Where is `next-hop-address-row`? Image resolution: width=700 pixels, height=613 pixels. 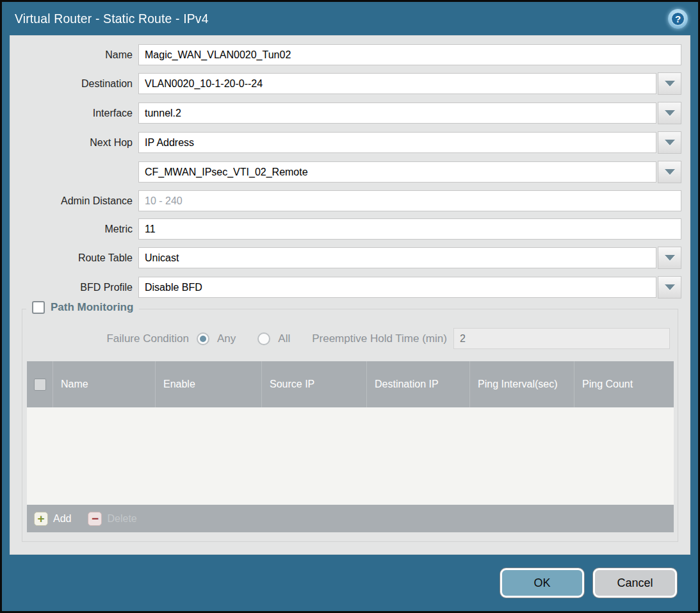
next-hop-address-row is located at coordinates (346, 172).